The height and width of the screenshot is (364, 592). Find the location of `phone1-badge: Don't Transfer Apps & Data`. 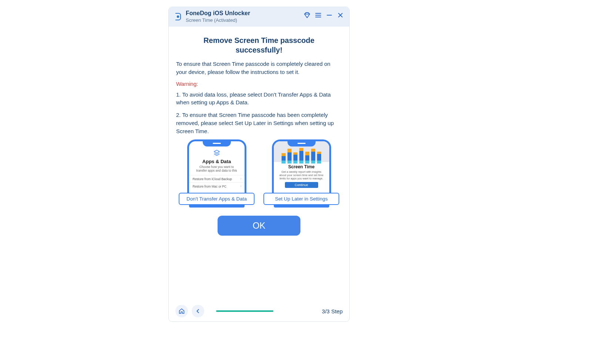

phone1-badge: Don't Transfer Apps & Data is located at coordinates (217, 199).